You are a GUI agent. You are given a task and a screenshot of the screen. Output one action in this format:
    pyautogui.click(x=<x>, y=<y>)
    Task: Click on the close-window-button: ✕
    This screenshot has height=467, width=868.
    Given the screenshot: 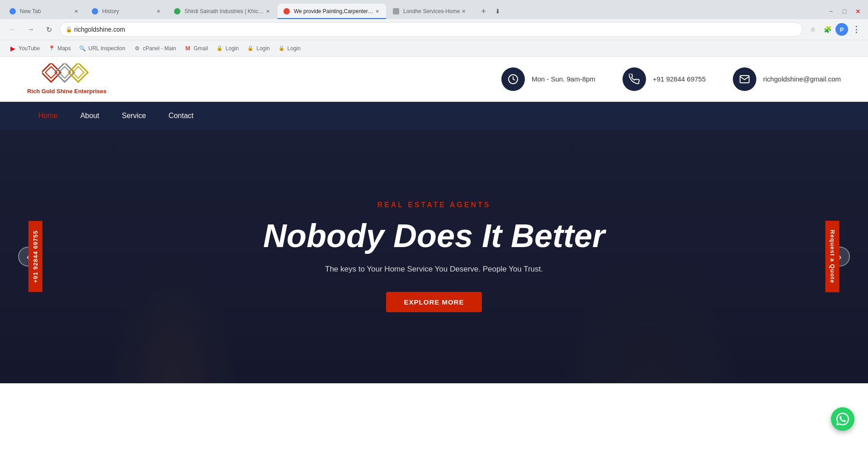 What is the action you would take?
    pyautogui.click(x=858, y=11)
    